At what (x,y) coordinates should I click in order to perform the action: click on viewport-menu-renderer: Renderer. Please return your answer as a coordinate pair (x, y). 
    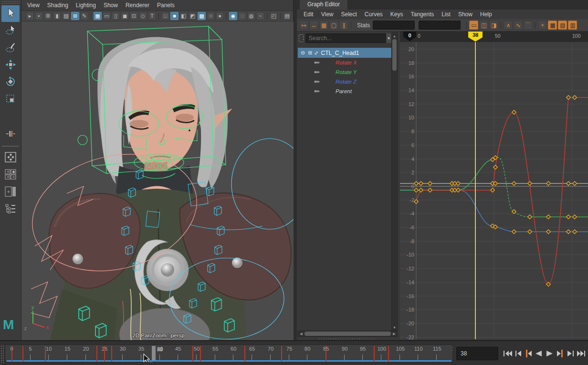
    Looking at the image, I should click on (137, 5).